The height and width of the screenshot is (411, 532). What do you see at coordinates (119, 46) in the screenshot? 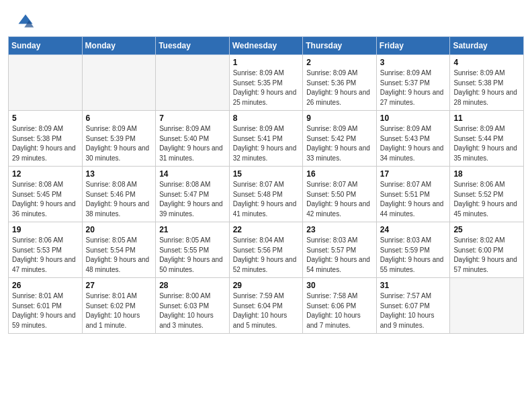
I see `weekday-header-monday: Monday` at bounding box center [119, 46].